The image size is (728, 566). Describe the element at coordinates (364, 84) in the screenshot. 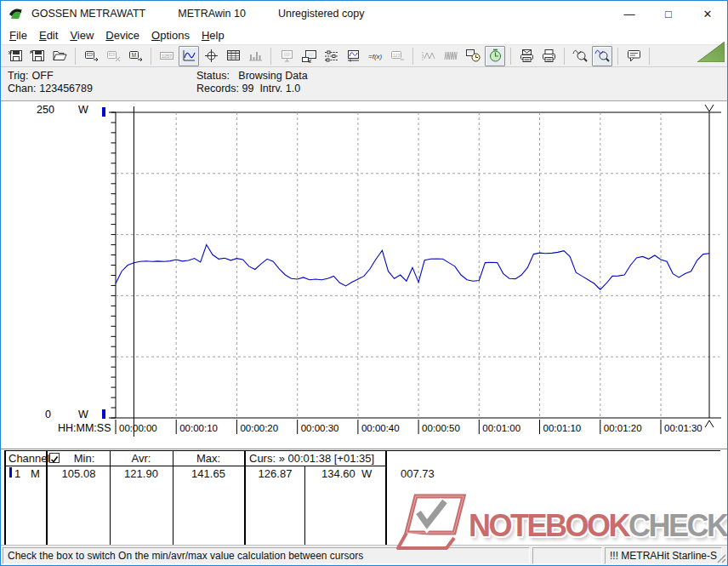

I see `acquisition-info-panel: Trig:OFF Chan:123456789 Status: Browsing…` at that location.